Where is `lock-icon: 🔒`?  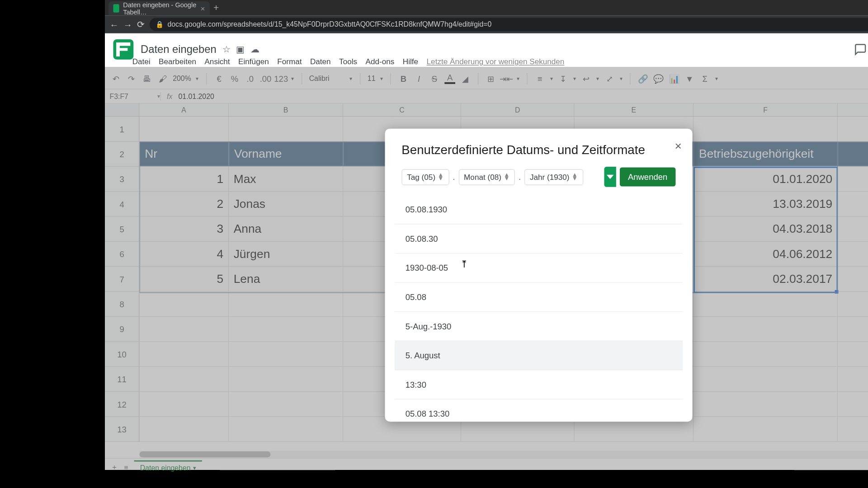 lock-icon: 🔒 is located at coordinates (160, 24).